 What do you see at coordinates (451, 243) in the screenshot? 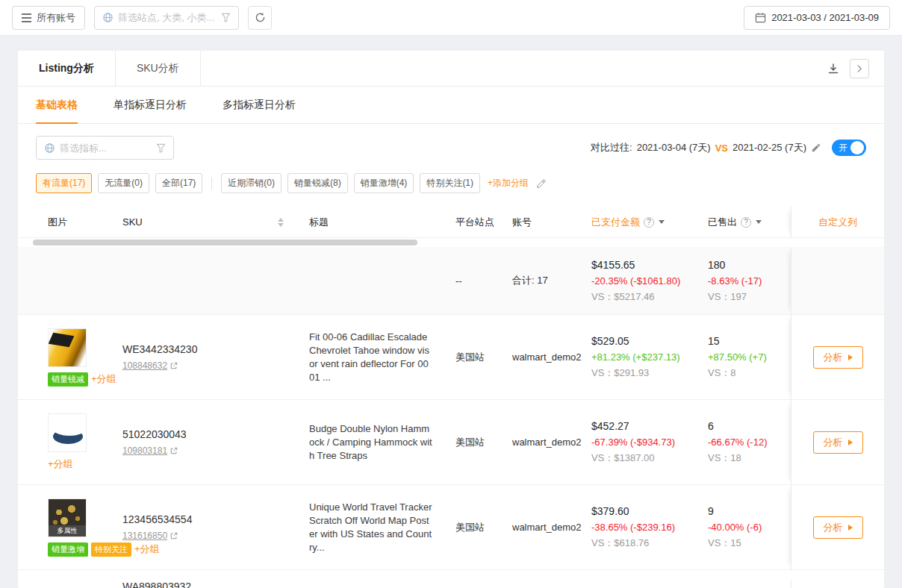
I see `horizontal-scrollbar` at bounding box center [451, 243].